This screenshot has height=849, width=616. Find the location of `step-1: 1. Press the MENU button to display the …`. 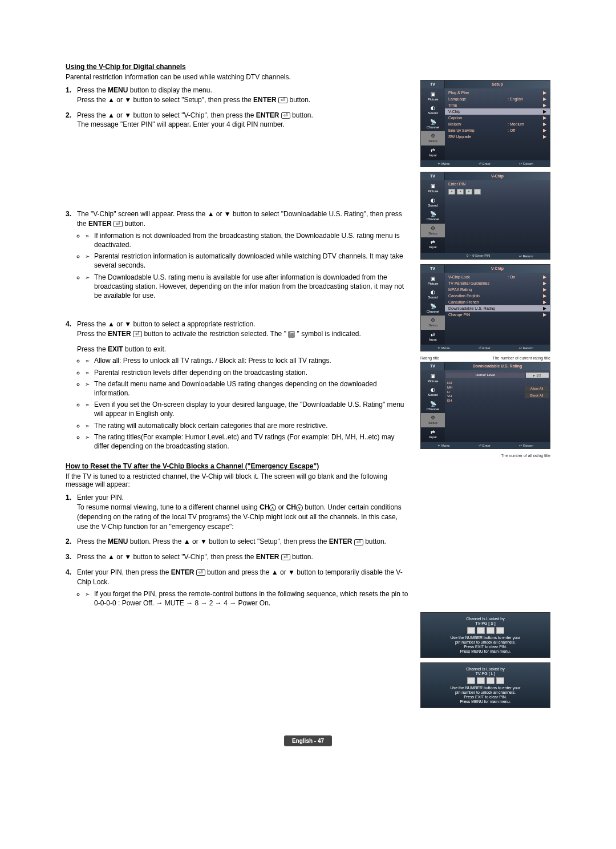

step-1: 1. Press the MENU button to display the … is located at coordinates (237, 95).